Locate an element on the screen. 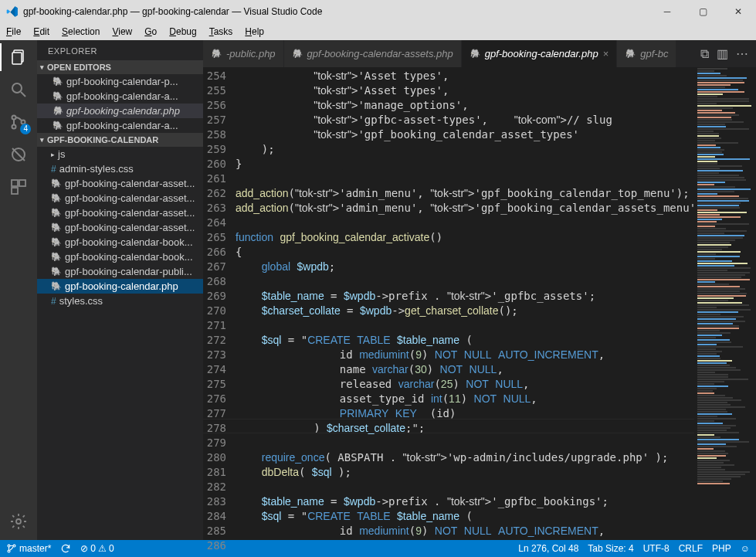 Image resolution: width=756 pixels, height=557 pixels. minimap is located at coordinates (725, 304).